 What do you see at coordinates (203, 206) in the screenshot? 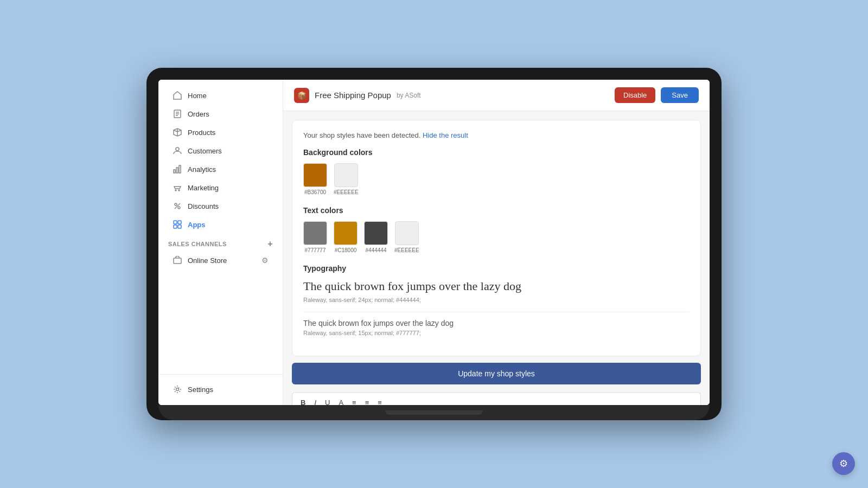
I see `sidebar-discounts-label: Discounts` at bounding box center [203, 206].